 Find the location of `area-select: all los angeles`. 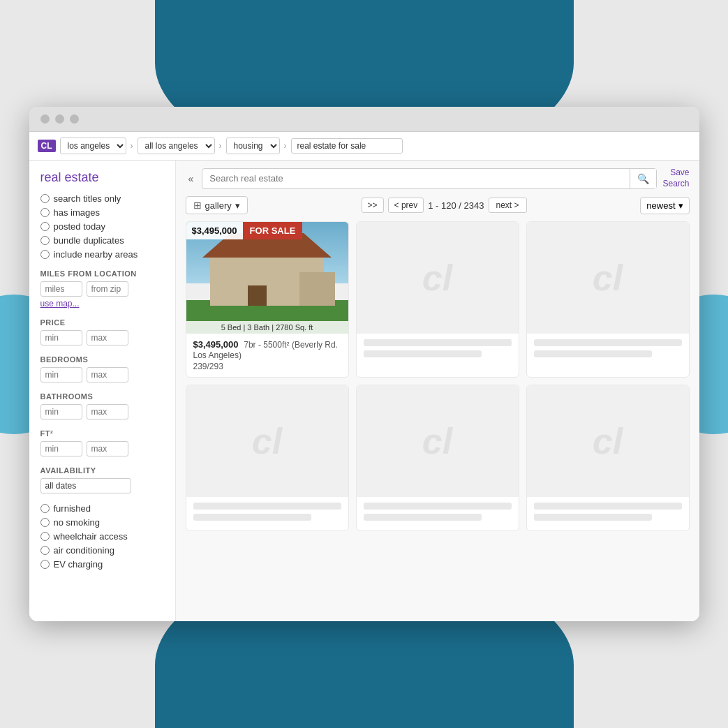

area-select: all los angeles is located at coordinates (176, 146).